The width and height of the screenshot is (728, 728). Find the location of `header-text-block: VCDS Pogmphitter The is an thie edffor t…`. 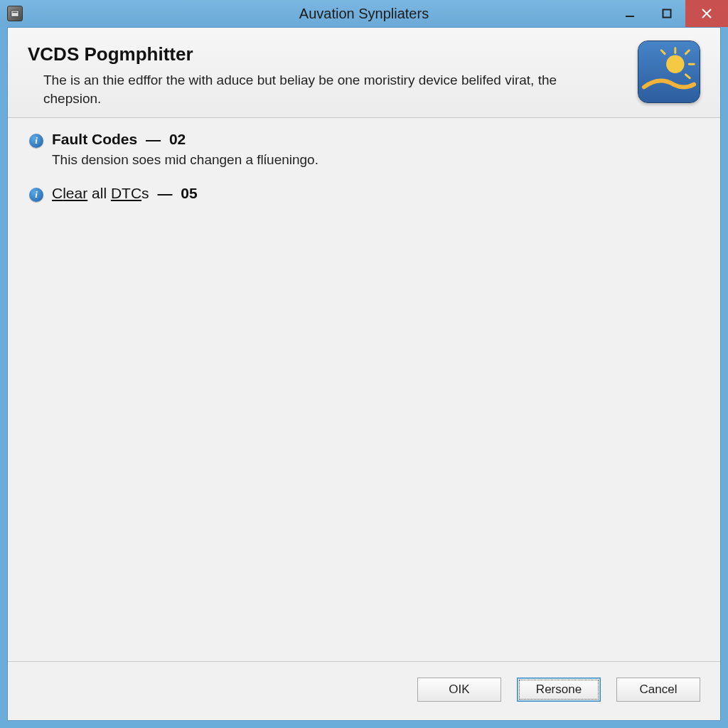

header-text-block: VCDS Pogmphitter The is an thie edffor t… is located at coordinates (326, 74).